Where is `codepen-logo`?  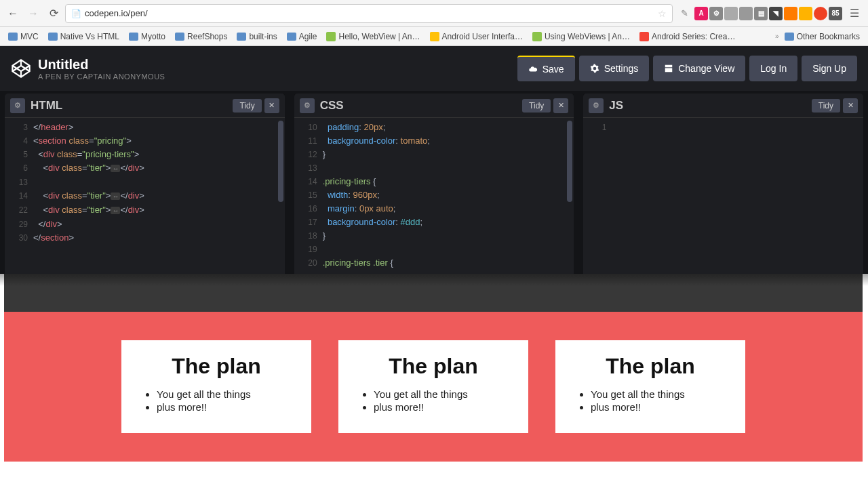 codepen-logo is located at coordinates (21, 68).